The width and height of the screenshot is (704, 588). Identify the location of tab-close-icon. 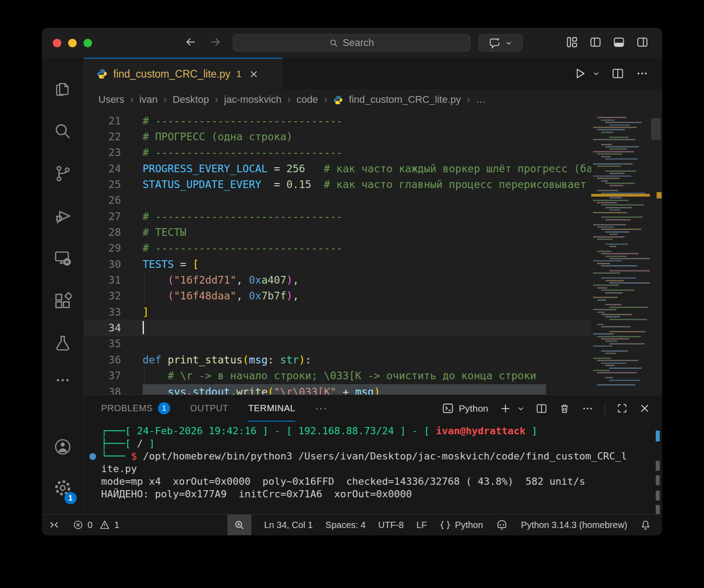
(254, 74).